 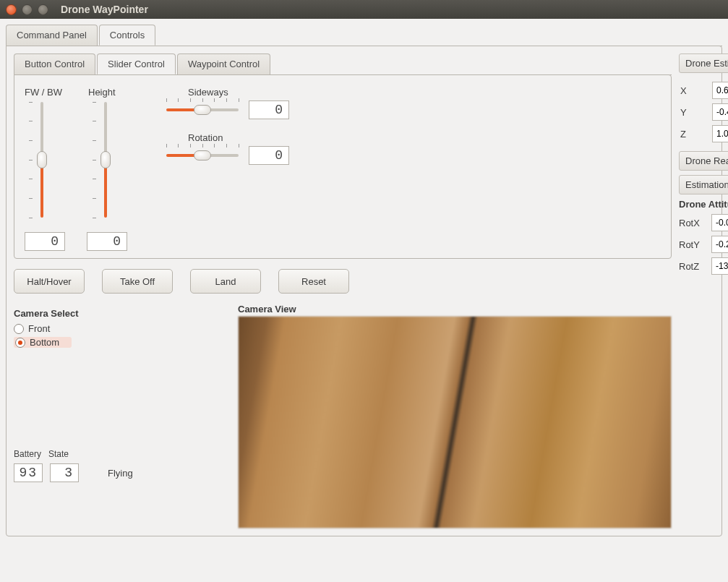 I want to click on sideways-slider, so click(x=202, y=110).